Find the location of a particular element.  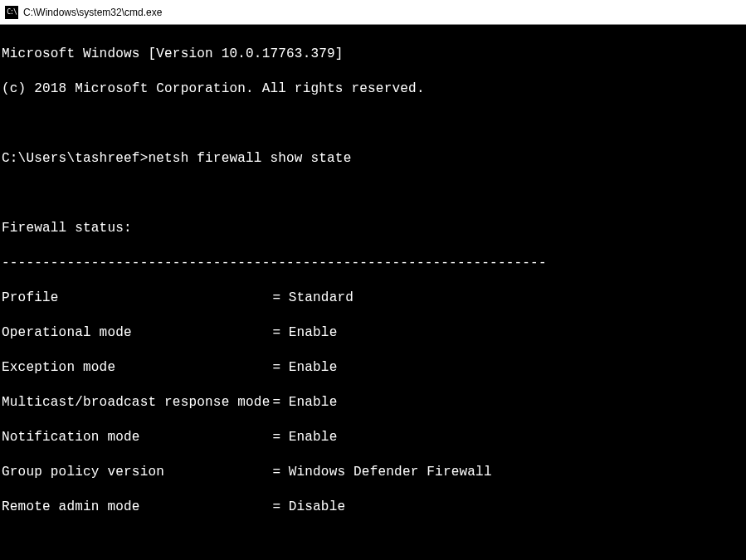

window-title: C:\Windows\system32\cmd.exe is located at coordinates (93, 12).